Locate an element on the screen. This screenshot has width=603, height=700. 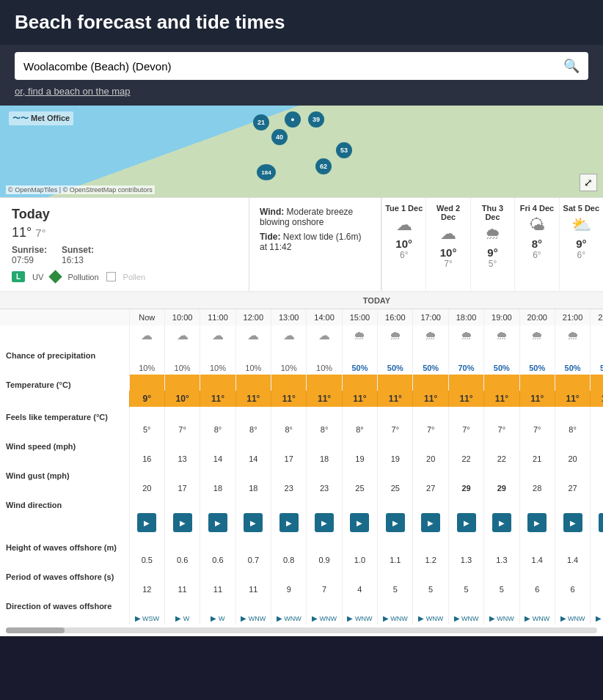
wave-period-cell-1: 11 is located at coordinates (182, 589).